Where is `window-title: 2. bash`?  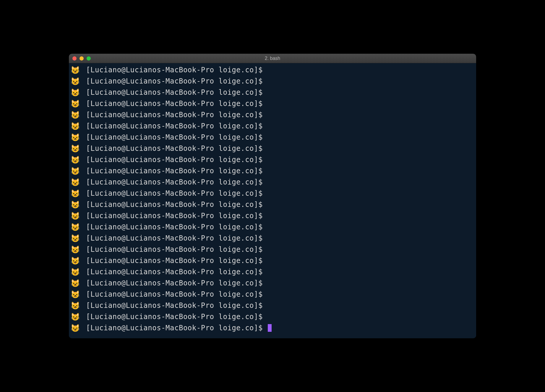 window-title: 2. bash is located at coordinates (272, 58).